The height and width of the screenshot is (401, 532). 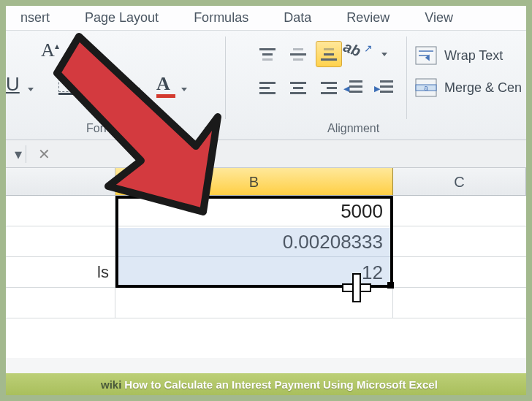 I want to click on align-center-button, so click(x=298, y=88).